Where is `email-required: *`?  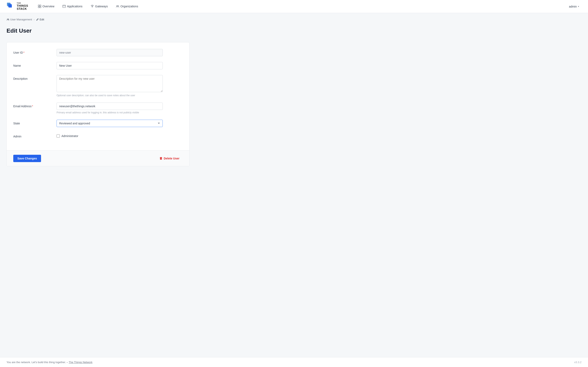
email-required: * is located at coordinates (32, 106).